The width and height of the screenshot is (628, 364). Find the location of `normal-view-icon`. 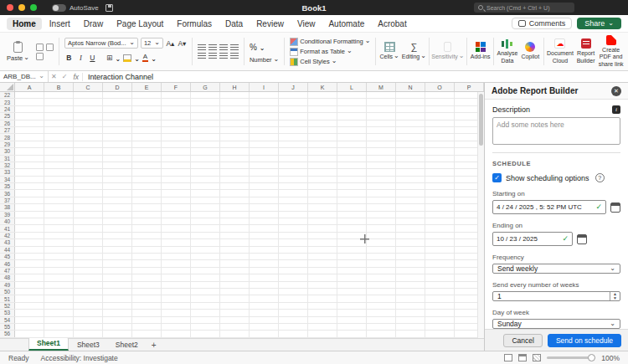

normal-view-icon is located at coordinates (508, 358).